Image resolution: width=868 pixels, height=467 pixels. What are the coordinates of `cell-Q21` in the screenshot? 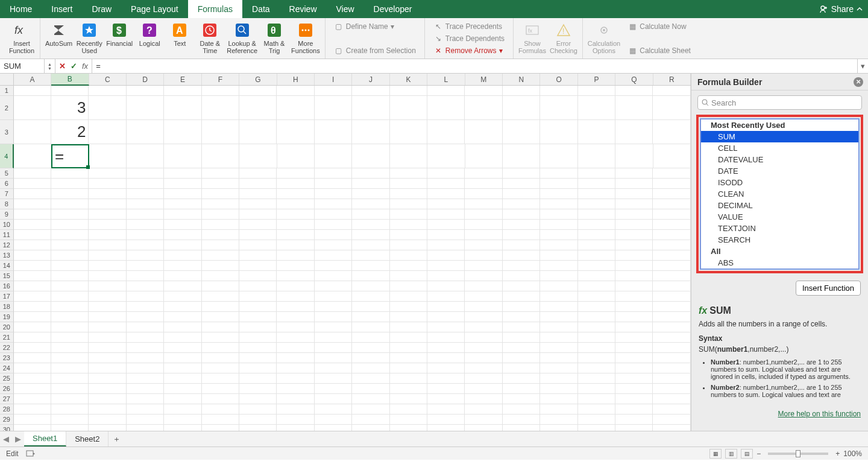 It's located at (634, 338).